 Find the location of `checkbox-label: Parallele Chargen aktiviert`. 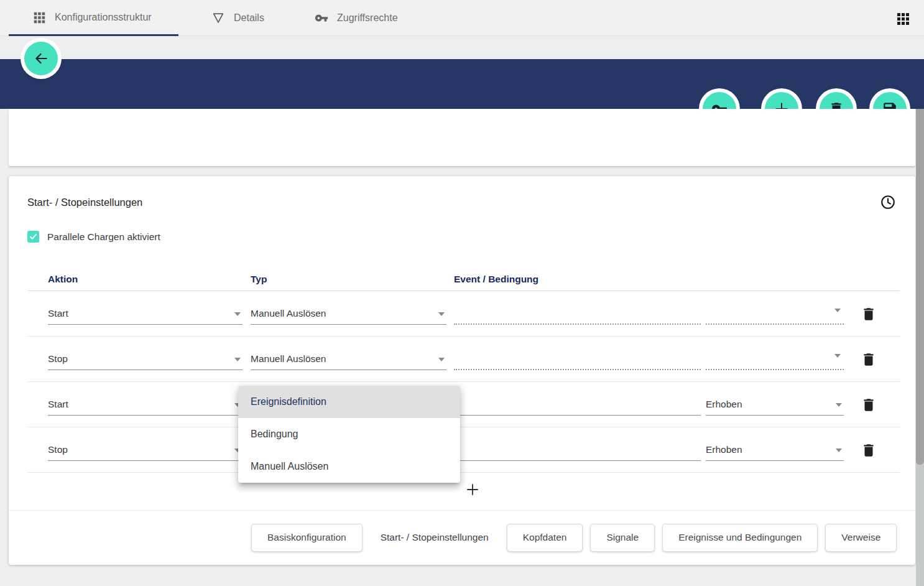

checkbox-label: Parallele Chargen aktiviert is located at coordinates (104, 237).